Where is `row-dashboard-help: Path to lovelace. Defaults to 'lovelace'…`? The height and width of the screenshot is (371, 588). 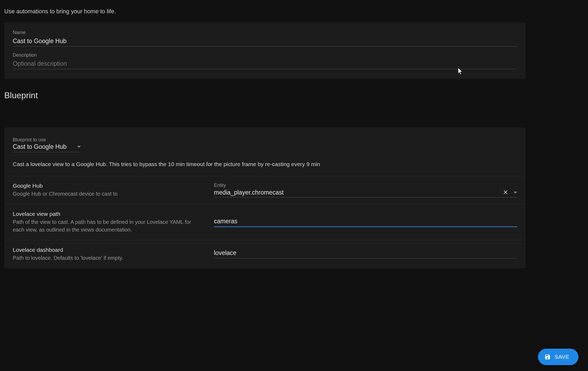
row-dashboard-help: Path to lovelace. Defaults to 'lovelace'… is located at coordinates (108, 258).